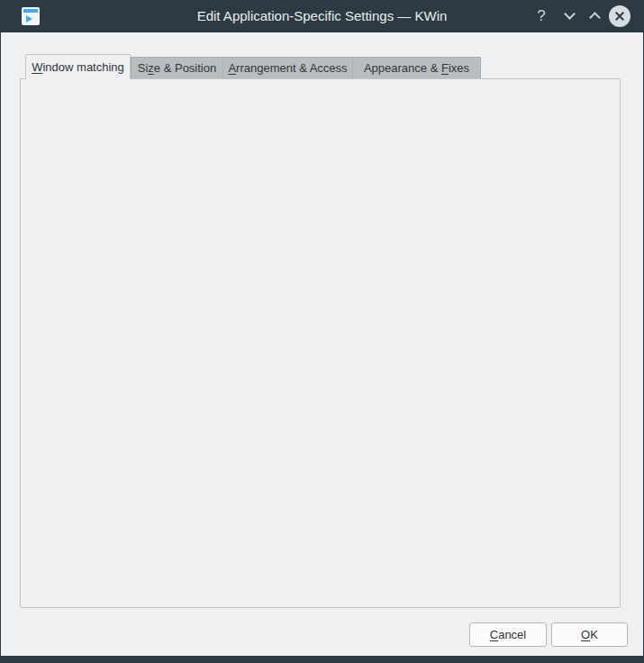 Image resolution: width=644 pixels, height=663 pixels. Describe the element at coordinates (569, 14) in the screenshot. I see `chevron-down-icon` at that location.